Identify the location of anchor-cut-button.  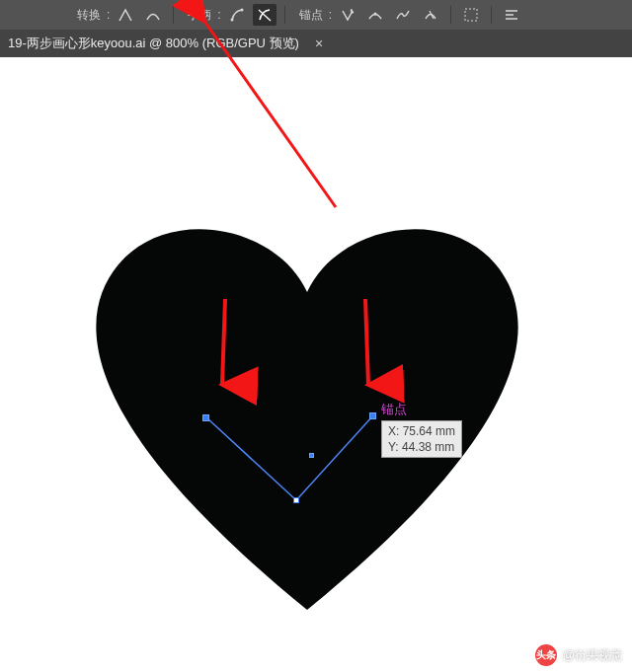
(431, 15).